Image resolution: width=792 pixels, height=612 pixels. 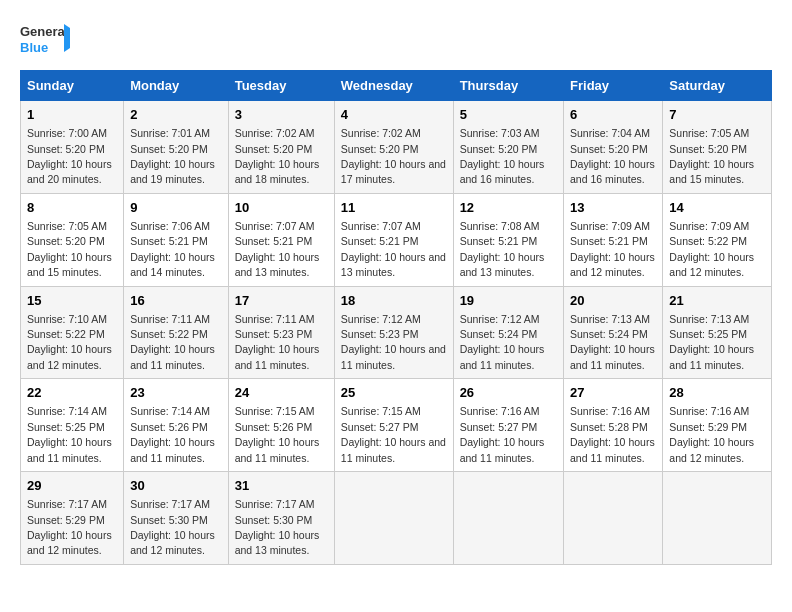 I want to click on calendar-cell: 15Sunrise: 7:10 AMSunset: 5:22 PMDayligh…, so click(x=72, y=332).